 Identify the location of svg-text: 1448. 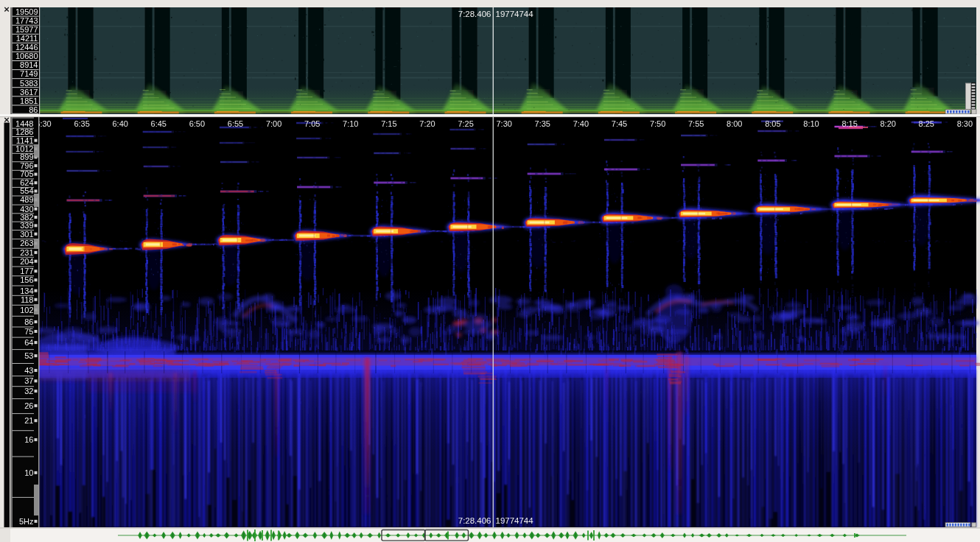
(24, 124).